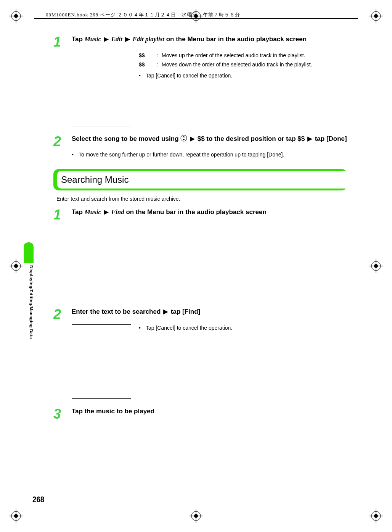 This screenshot has height=532, width=392. I want to click on section-heading-label: Searching Music, so click(95, 180).